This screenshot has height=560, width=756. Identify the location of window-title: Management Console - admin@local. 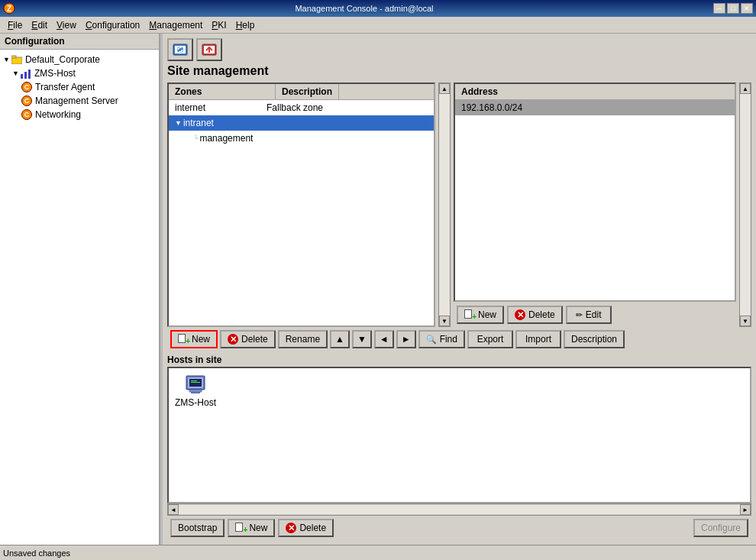
(364, 8).